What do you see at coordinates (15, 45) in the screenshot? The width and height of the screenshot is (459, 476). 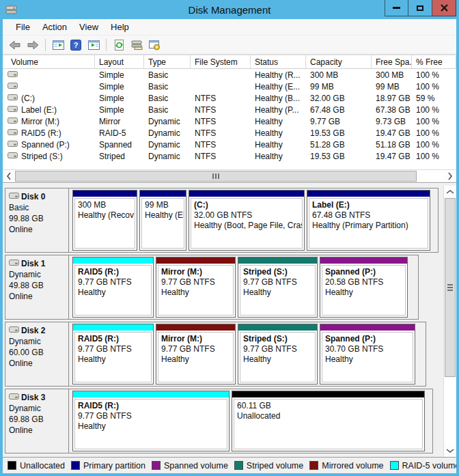 I see `back-button` at bounding box center [15, 45].